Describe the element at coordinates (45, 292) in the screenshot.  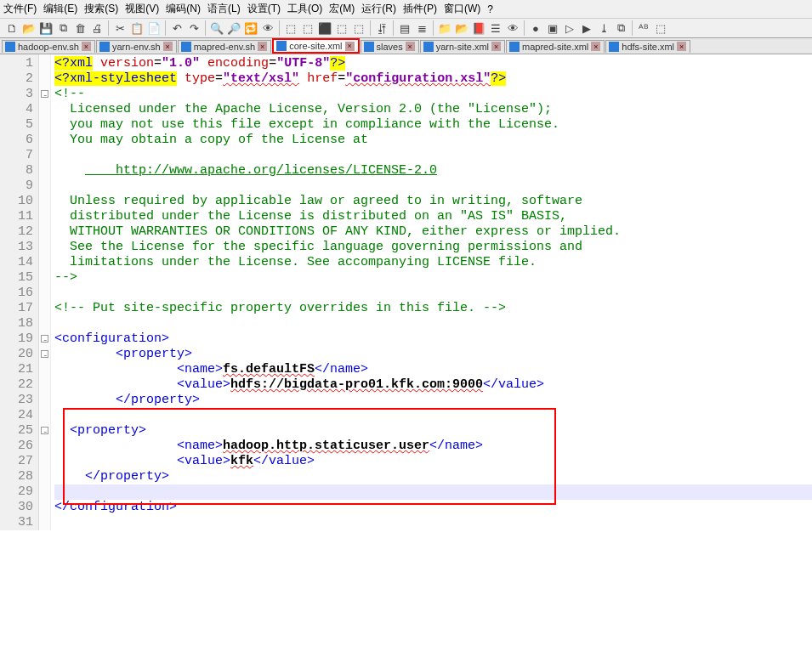
I see `fold-column` at that location.